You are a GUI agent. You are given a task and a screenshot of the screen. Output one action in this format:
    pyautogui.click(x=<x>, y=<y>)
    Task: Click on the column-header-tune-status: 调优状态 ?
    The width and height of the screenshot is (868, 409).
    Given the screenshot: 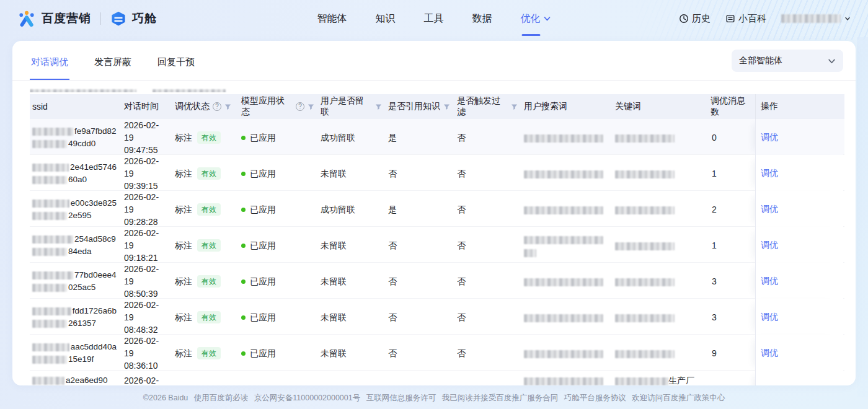 What is the action you would take?
    pyautogui.click(x=208, y=107)
    